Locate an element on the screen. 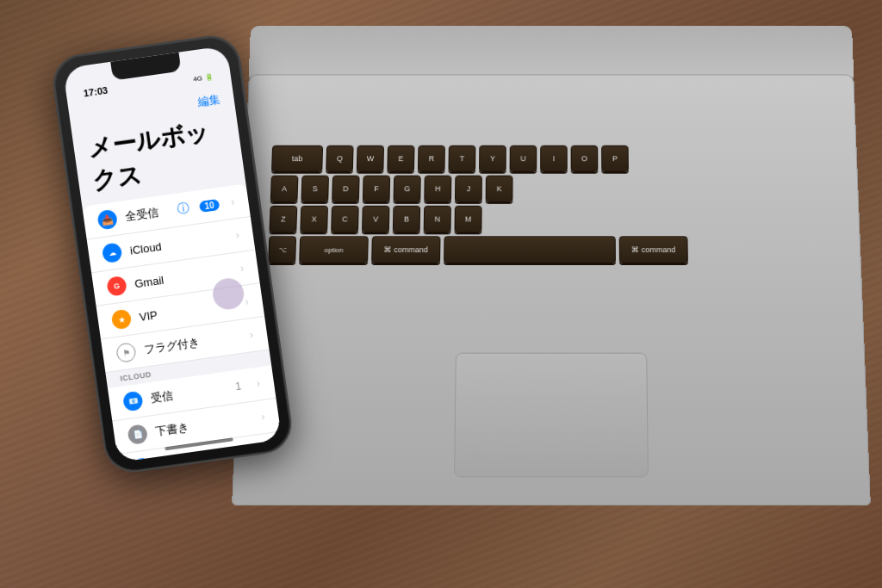 The width and height of the screenshot is (882, 588). battery-icon: 🔋 is located at coordinates (208, 77).